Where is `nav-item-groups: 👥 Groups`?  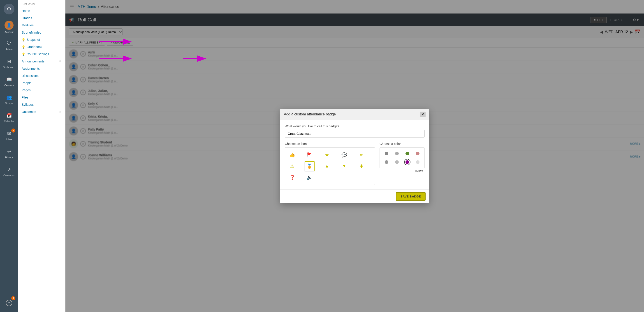
nav-item-groups: 👥 Groups is located at coordinates (9, 99).